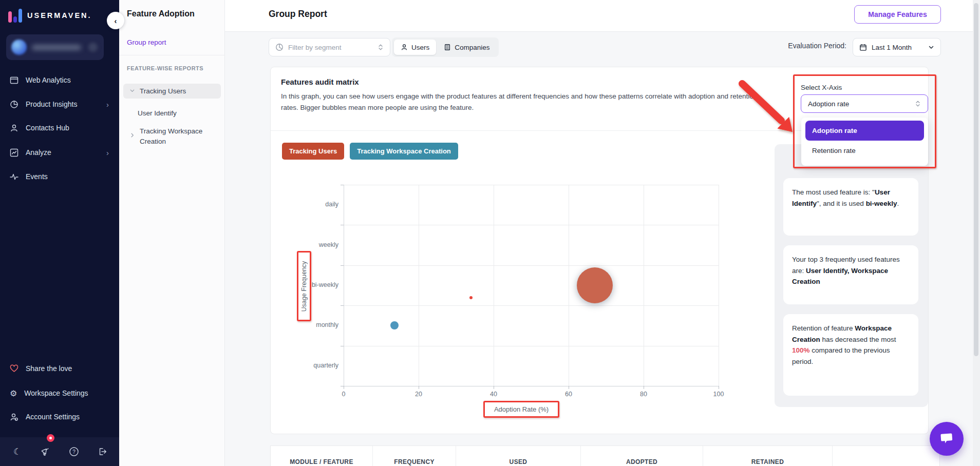  Describe the element at coordinates (851, 275) in the screenshot. I see `insight-top-features: Your top 3 frequently used features are:…` at that location.